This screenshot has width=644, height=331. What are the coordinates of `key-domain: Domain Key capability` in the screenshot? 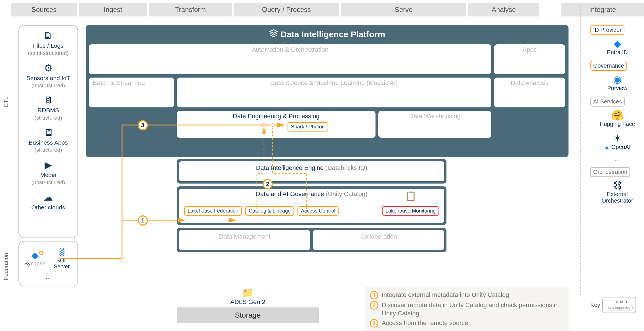 It's located at (619, 305).